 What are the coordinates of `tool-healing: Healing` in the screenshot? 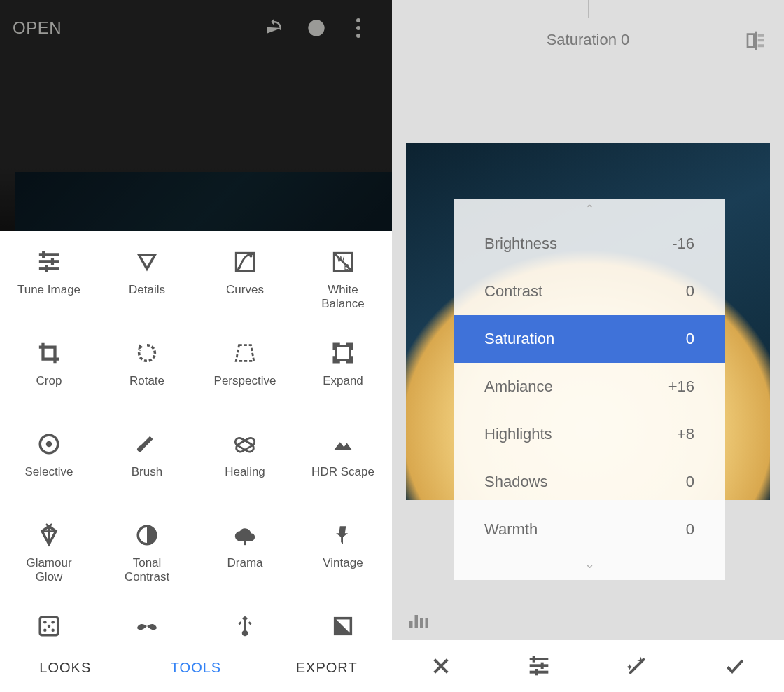 It's located at (245, 454).